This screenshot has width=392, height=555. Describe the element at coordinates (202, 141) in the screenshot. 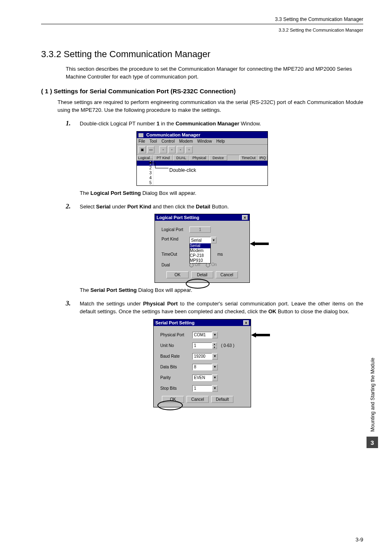

I see `menu-bar: File Tool Control Modem Window Help` at that location.